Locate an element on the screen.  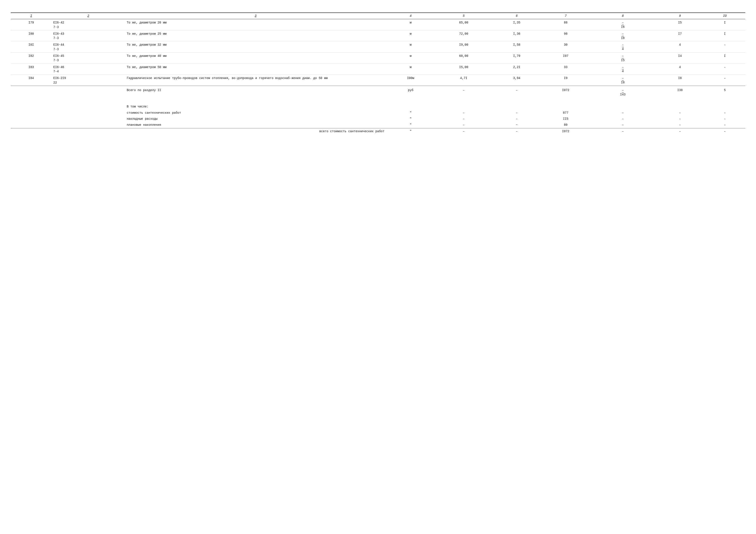
column-headers: I 2 3 4 5 6 7 8 9 IO is located at coordinates (378, 16).